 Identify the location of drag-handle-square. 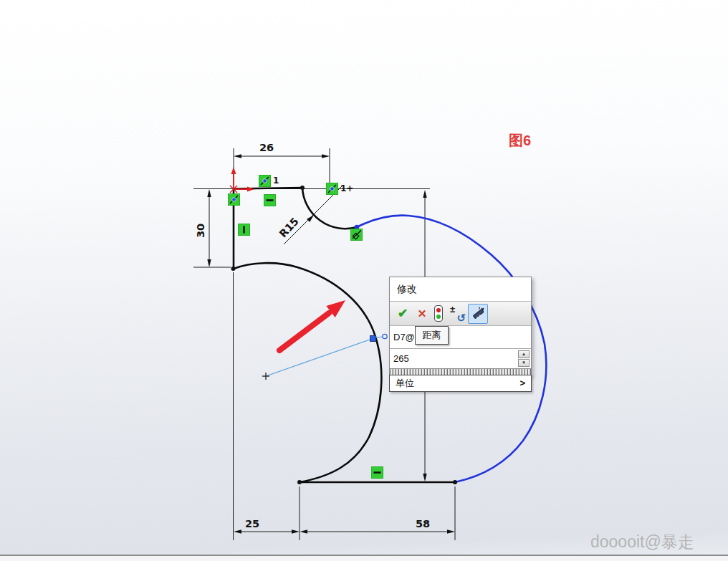
(373, 339).